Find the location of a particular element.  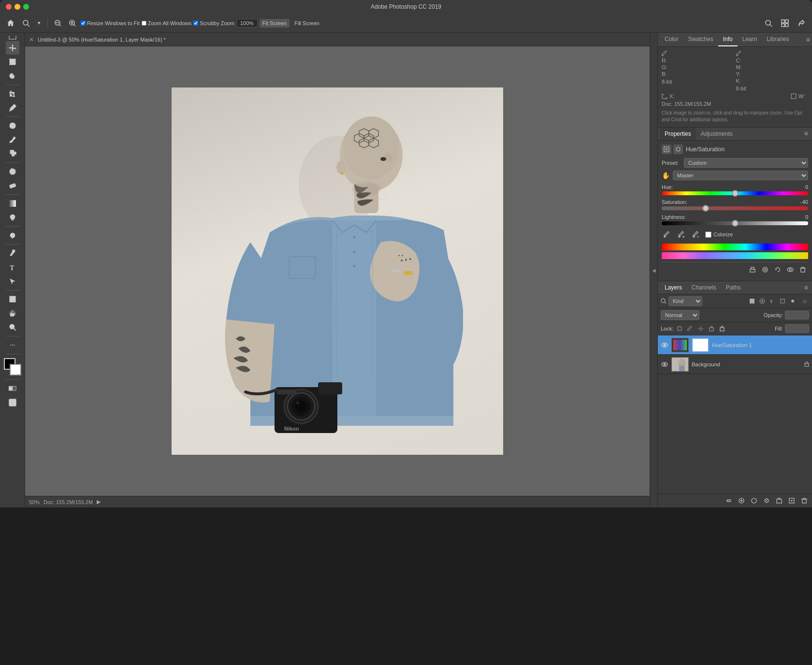

layer-eye-background is located at coordinates (665, 364).